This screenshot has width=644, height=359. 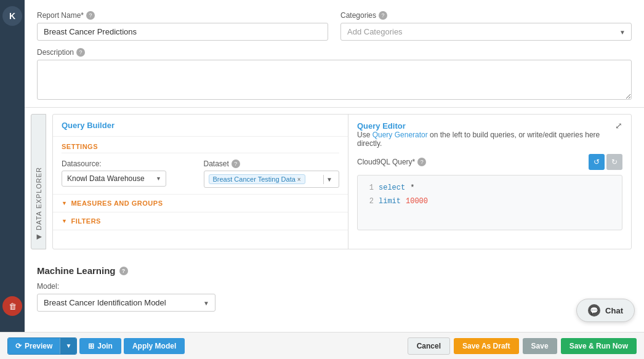 What do you see at coordinates (334, 80) in the screenshot?
I see `description-textarea` at bounding box center [334, 80].